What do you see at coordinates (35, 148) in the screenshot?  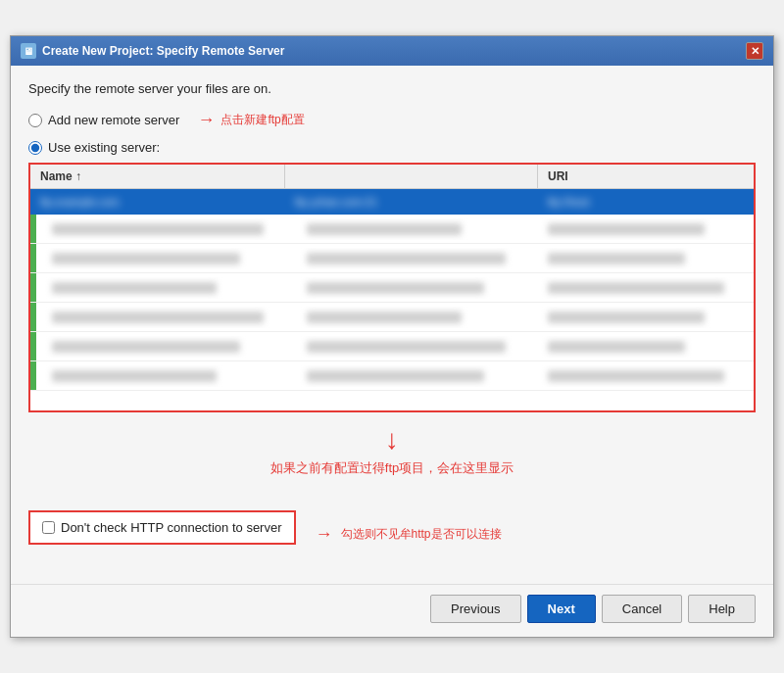 I see `use-server-radio` at bounding box center [35, 148].